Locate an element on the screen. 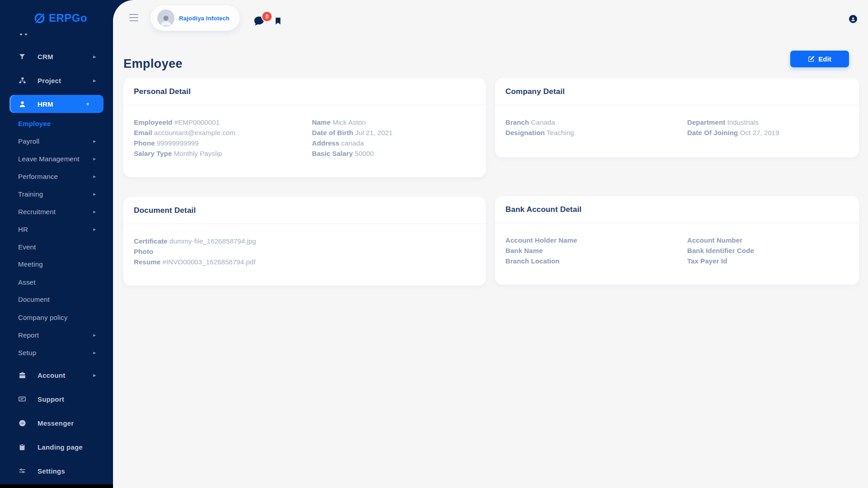  subitem-label: Recruitment is located at coordinates (37, 211).